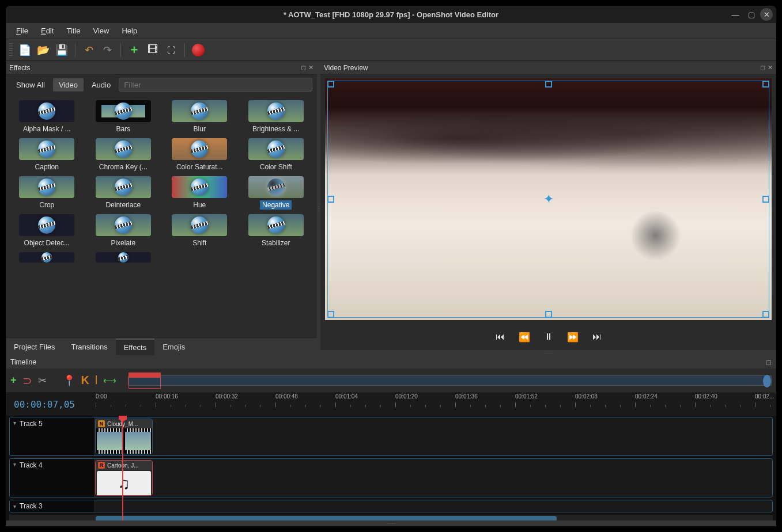 The height and width of the screenshot is (532, 782). What do you see at coordinates (500, 337) in the screenshot?
I see `jump-start-button: ⏮` at bounding box center [500, 337].